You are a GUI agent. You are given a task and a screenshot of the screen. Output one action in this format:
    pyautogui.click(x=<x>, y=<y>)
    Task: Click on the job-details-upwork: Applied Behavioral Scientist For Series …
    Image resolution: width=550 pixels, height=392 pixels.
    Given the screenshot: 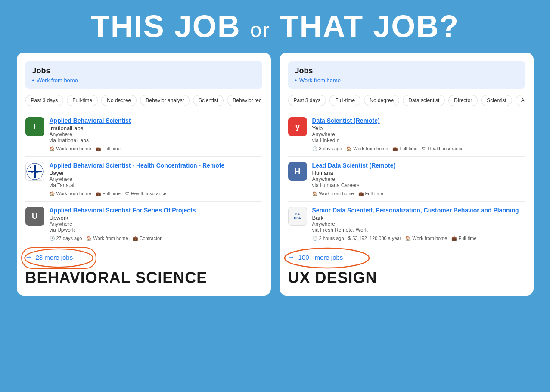 What is the action you would take?
    pyautogui.click(x=156, y=224)
    